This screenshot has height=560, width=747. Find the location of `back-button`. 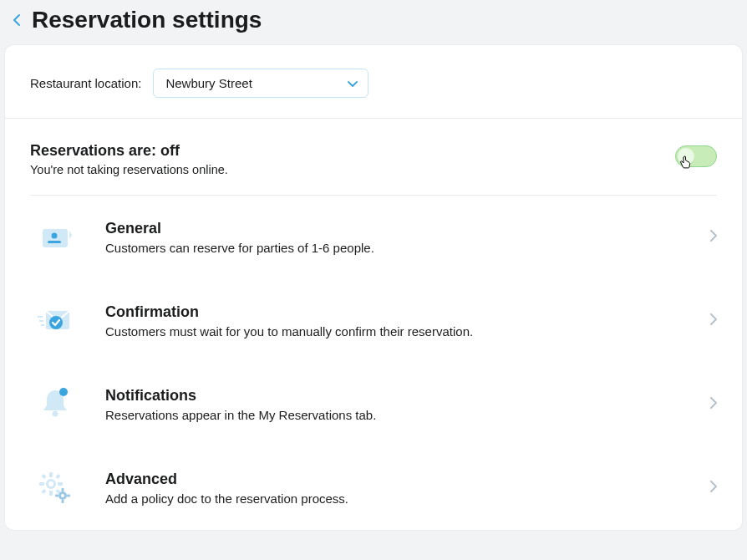

back-button is located at coordinates (17, 20).